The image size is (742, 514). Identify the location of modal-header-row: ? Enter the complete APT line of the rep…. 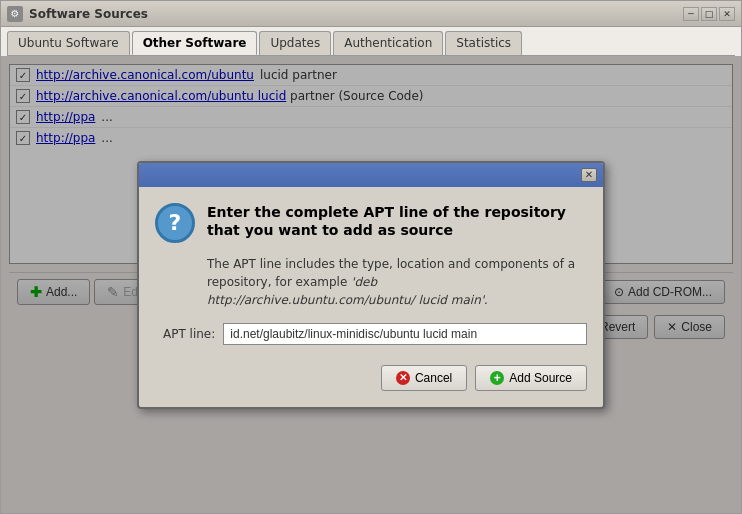
(371, 223).